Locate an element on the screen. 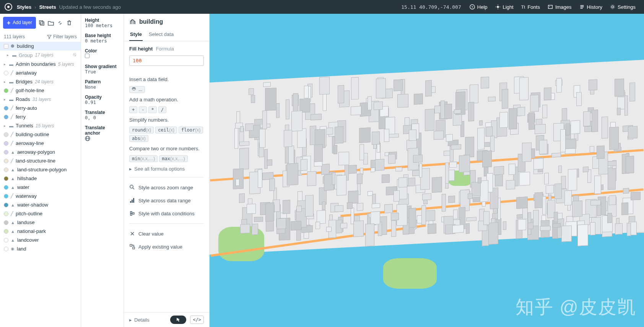 The width and height of the screenshot is (644, 327). chip-minxx: min(x,x,…) is located at coordinates (143, 159).